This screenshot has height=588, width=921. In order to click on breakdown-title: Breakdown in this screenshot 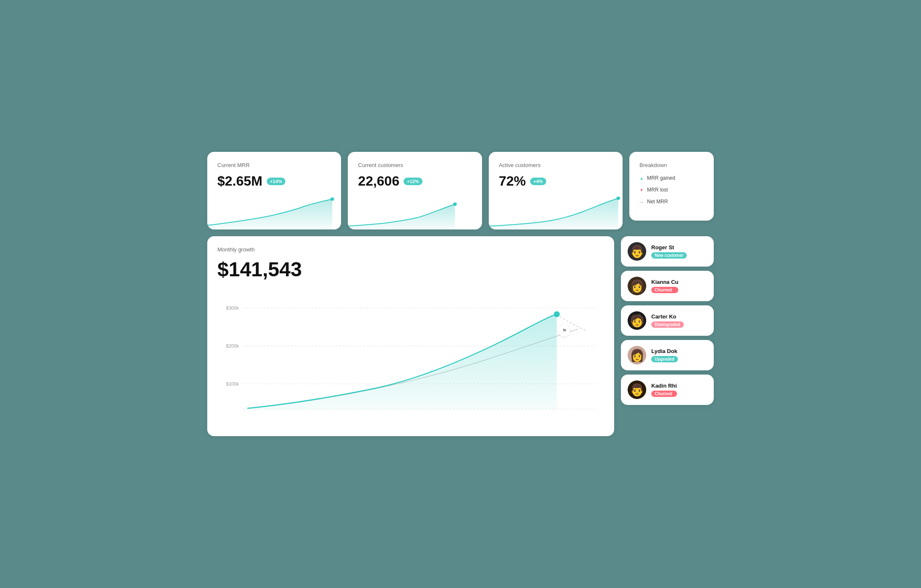, I will do `click(672, 165)`.